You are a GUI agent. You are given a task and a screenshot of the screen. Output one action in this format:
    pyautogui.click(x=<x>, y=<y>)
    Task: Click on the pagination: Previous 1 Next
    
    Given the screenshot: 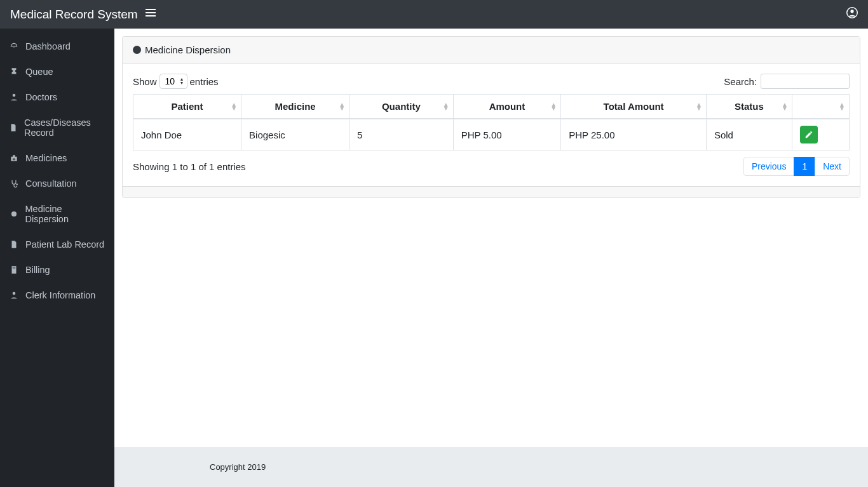 What is the action you would take?
    pyautogui.click(x=797, y=166)
    